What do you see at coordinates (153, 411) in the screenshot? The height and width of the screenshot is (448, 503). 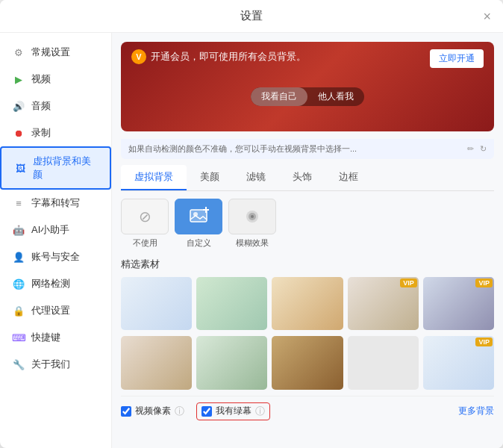 I see `video-pixel-label: 视频像素` at bounding box center [153, 411].